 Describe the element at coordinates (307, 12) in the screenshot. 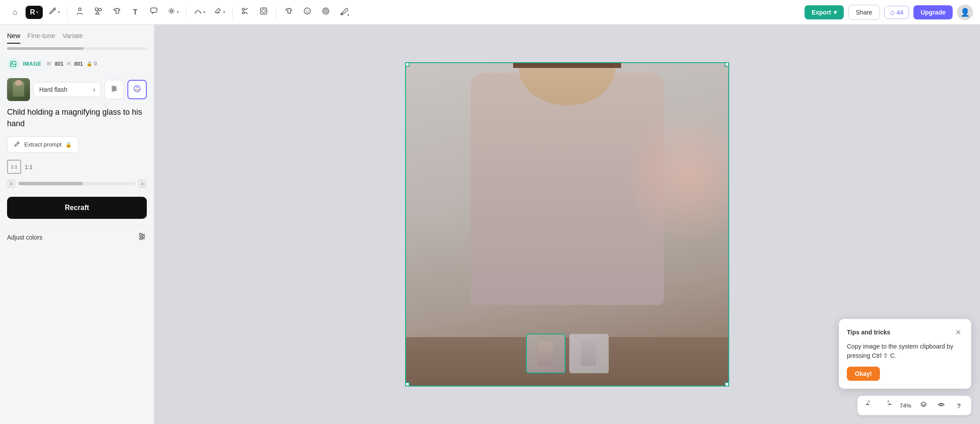

I see `face-tool-button` at that location.